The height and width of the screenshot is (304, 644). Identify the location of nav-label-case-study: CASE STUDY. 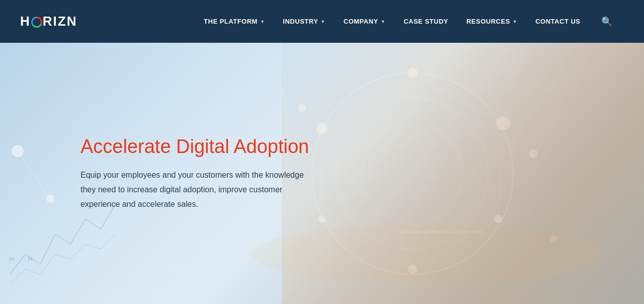
(426, 21).